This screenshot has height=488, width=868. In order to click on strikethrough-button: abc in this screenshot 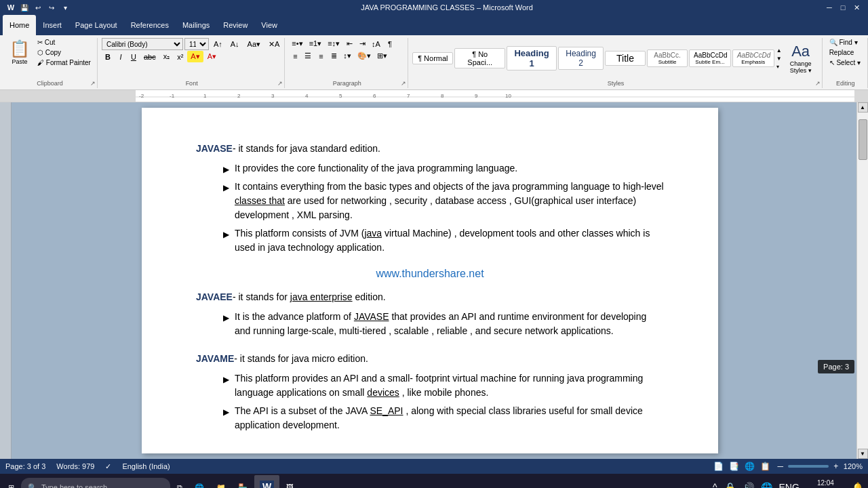, I will do `click(150, 57)`.